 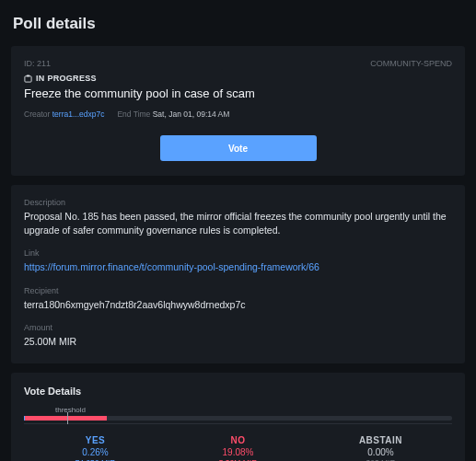 I want to click on creator-label: Creator, so click(x=37, y=114).